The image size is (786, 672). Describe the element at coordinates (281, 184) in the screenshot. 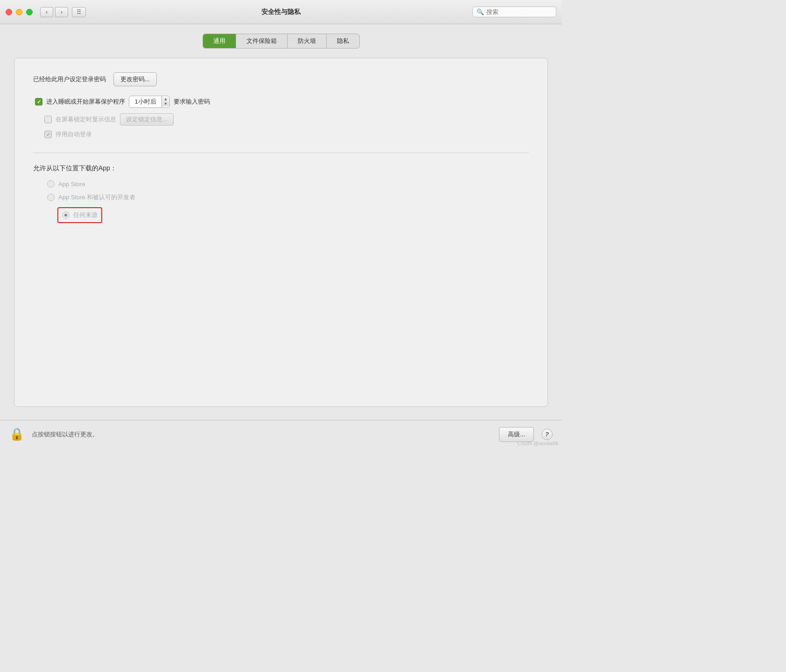

I see `radio-row-appstore: App Store` at that location.